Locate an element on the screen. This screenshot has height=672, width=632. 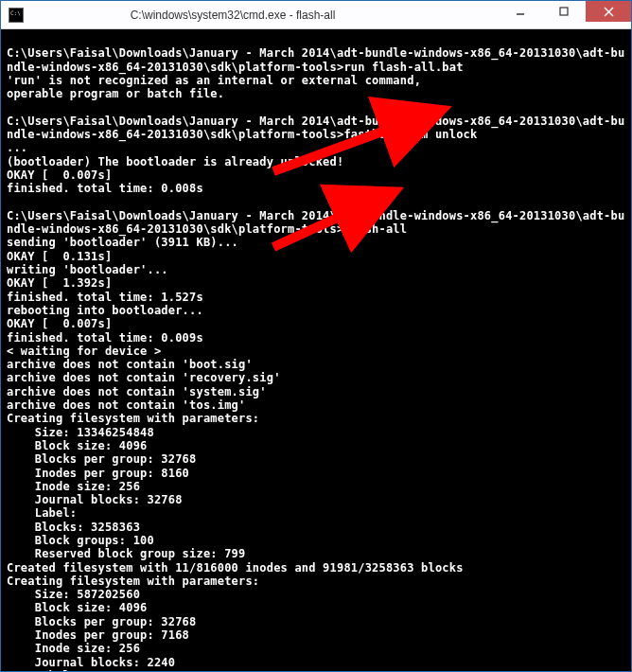
close-icon is located at coordinates (609, 11).